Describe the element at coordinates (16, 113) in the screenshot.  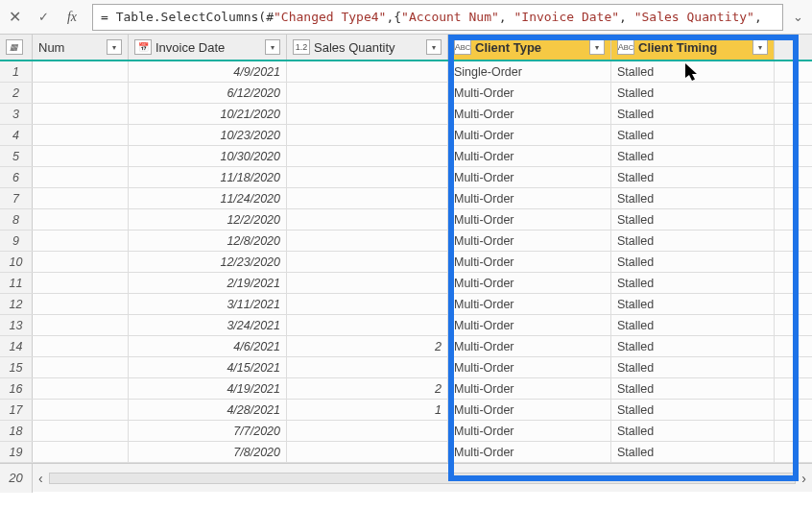
I see `row-number: 3` at that location.